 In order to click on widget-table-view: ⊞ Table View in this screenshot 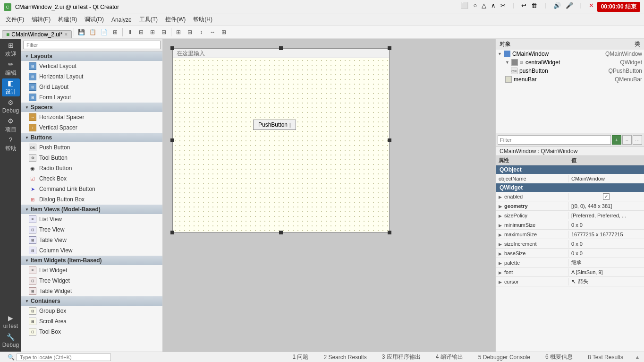, I will do `click(92, 240)`.